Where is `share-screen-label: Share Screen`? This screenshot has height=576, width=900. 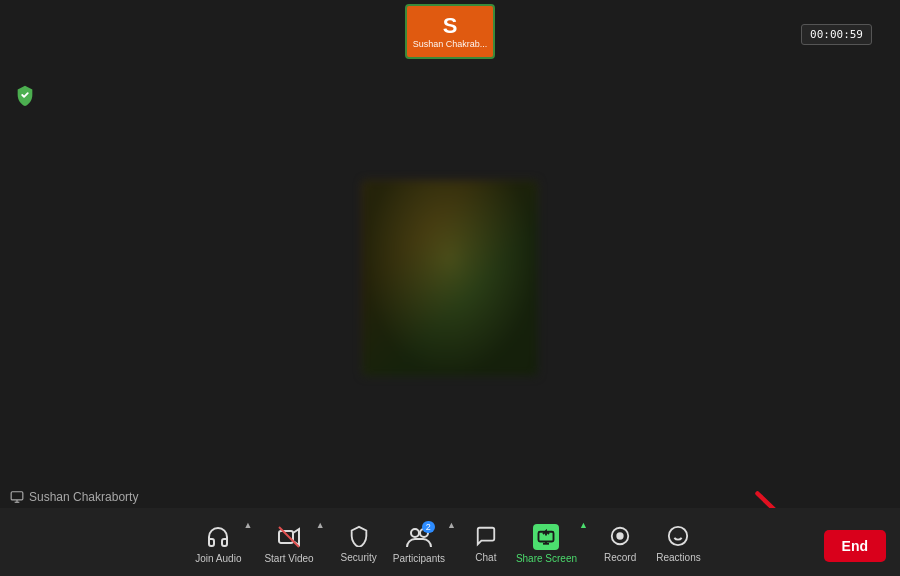
share-screen-label: Share Screen is located at coordinates (546, 558).